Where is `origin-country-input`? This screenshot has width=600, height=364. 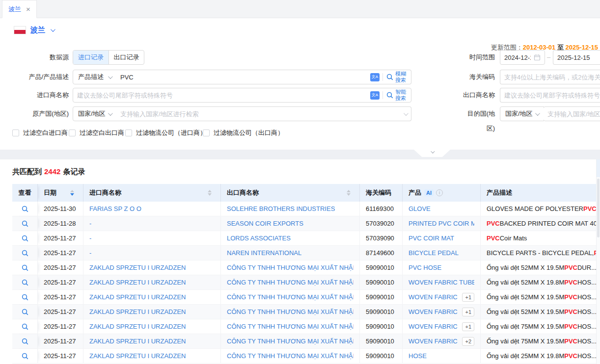
origin-country-input is located at coordinates (264, 114).